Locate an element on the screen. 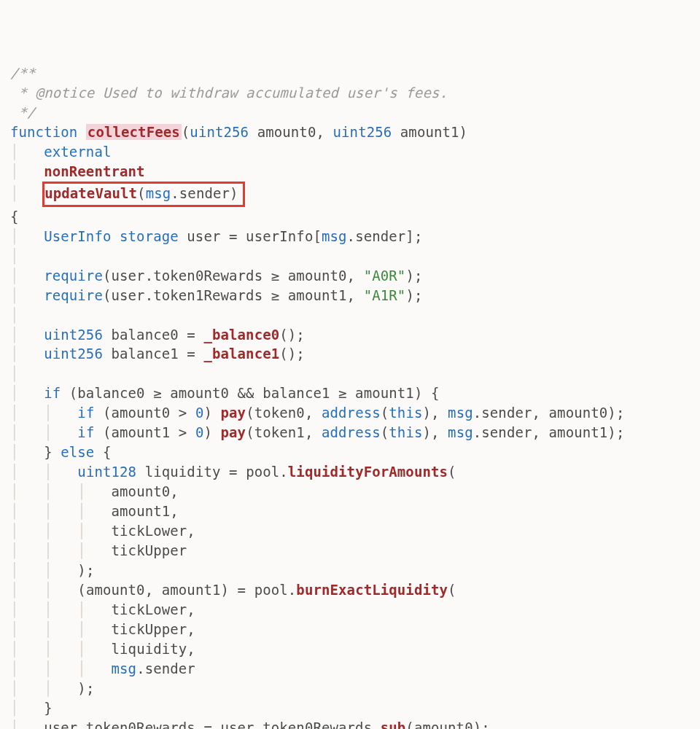  string-literal: "A1R" is located at coordinates (385, 295).